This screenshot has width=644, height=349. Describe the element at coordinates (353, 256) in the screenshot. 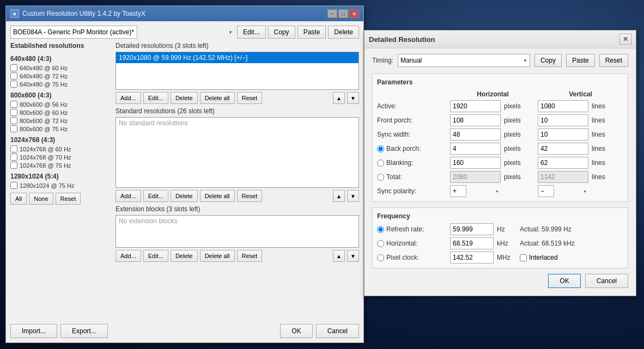

I see `extension-down-button: ▼` at that location.